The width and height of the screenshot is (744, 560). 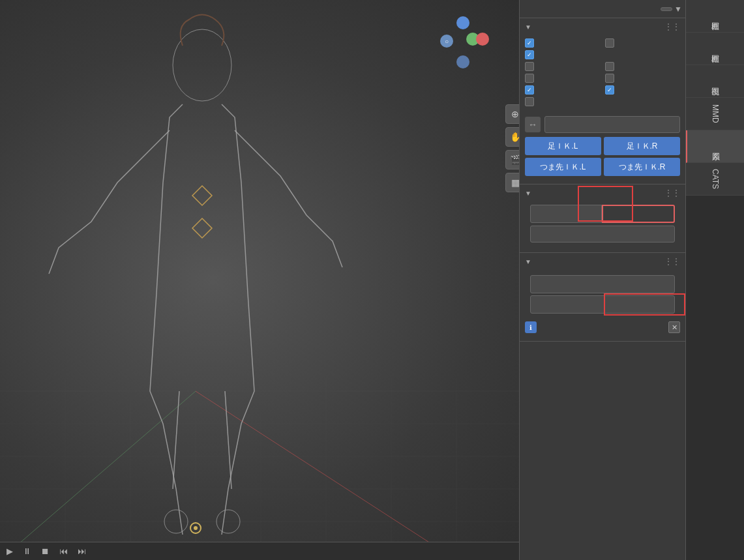 I want to click on tsumasaki-left-button: つま先ＩＫ.L, so click(x=563, y=167).